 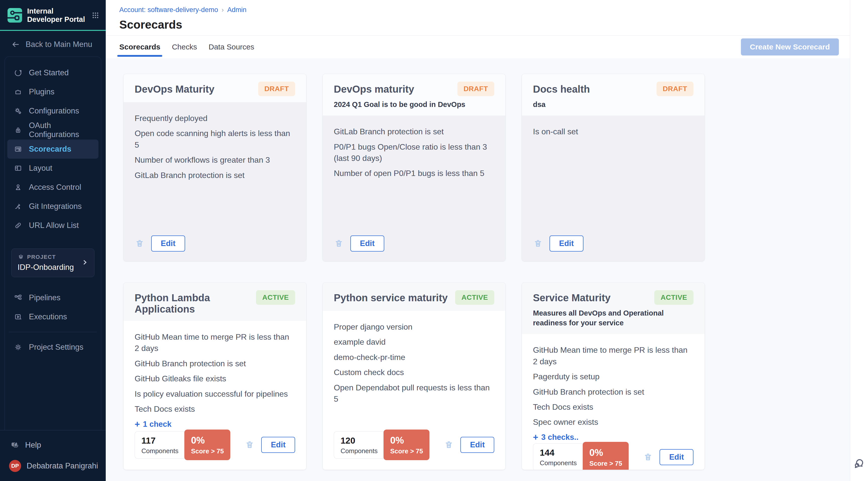 I want to click on check-list: Frequently deployedOpen code scanning hi…, so click(x=215, y=149).